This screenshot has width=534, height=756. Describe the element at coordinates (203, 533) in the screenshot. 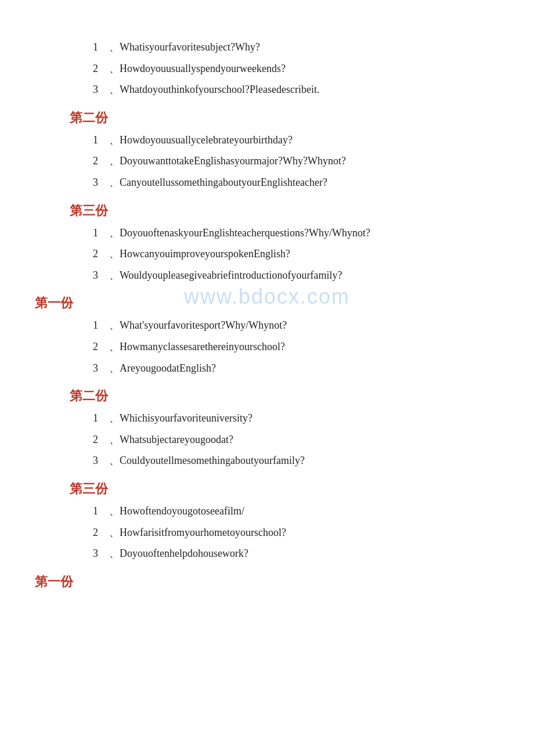

I see `question-text: Howfarisitfromyourhometoyourschool?` at that location.